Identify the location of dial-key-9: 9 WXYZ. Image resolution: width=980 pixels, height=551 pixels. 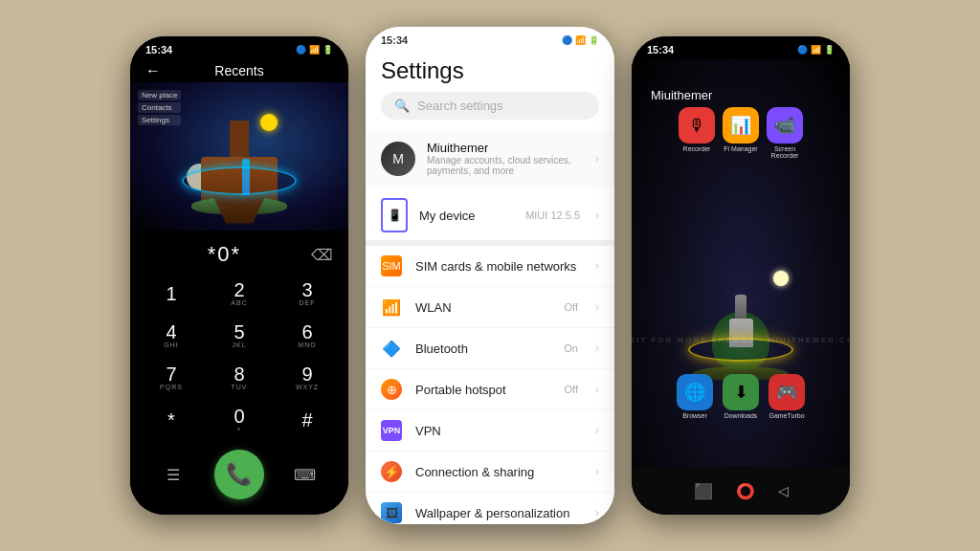
(307, 377).